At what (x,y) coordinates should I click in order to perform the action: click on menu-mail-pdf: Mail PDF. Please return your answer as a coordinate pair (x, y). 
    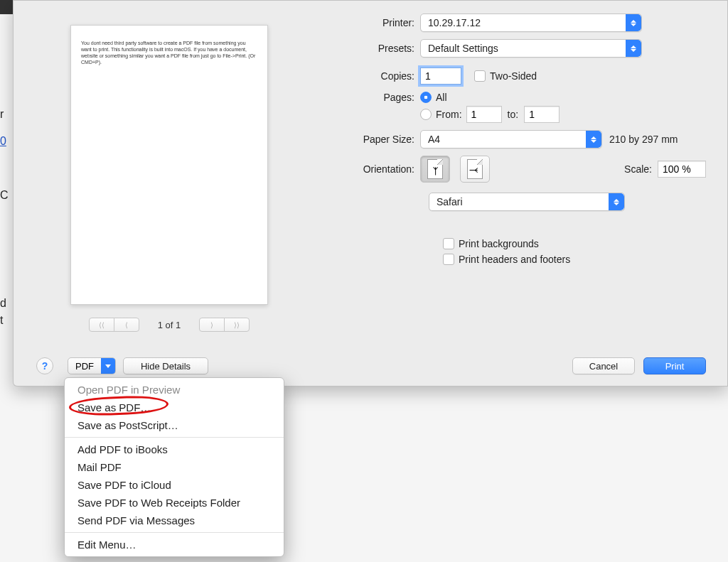
    Looking at the image, I should click on (174, 468).